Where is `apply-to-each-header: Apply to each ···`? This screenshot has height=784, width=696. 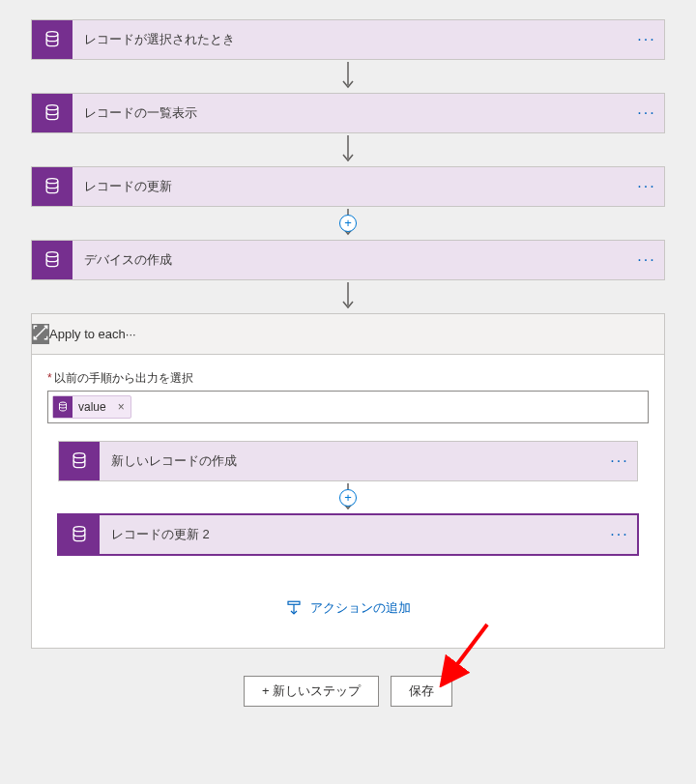
apply-to-each-header: Apply to each ··· is located at coordinates (348, 334).